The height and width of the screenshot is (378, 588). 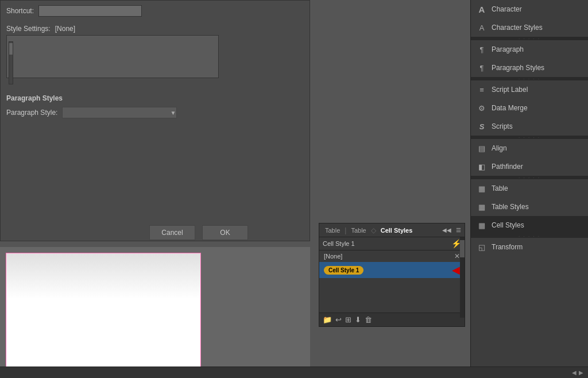 I want to click on panel-tab-controls: ◀◀ ☰, so click(x=451, y=230).